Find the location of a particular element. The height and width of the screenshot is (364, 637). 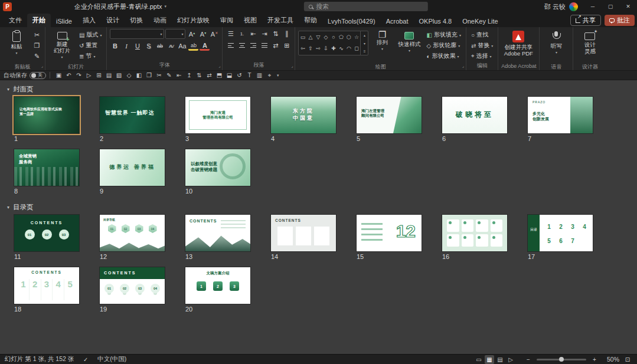

new-slide-button: 新建幻灯片 ▾ is located at coordinates (62, 45).